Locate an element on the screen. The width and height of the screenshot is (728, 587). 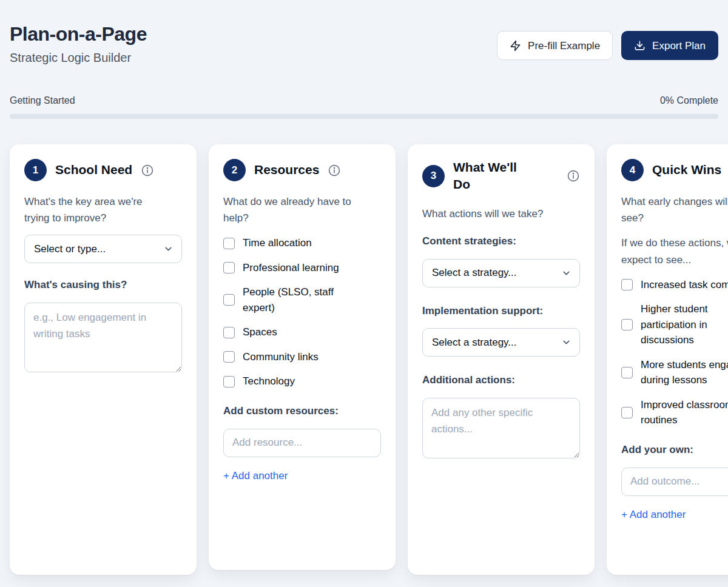
outcome-option-row: Higher student participation in discussi… is located at coordinates (675, 325).